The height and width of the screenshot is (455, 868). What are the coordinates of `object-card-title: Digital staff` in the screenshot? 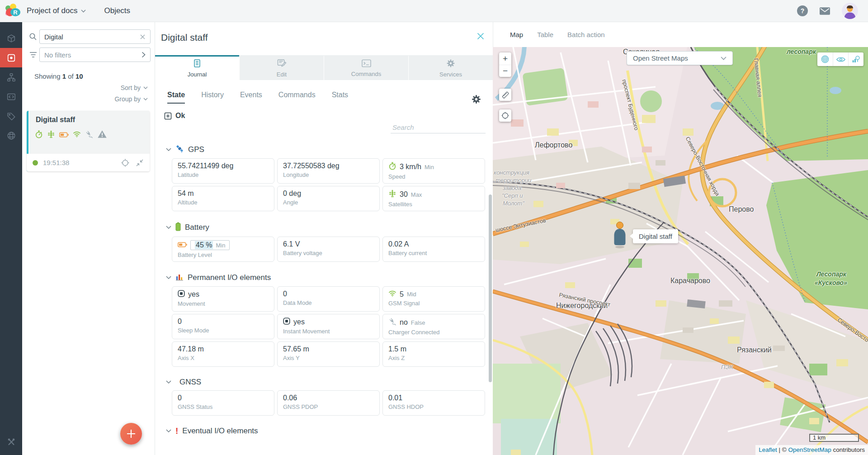 It's located at (55, 120).